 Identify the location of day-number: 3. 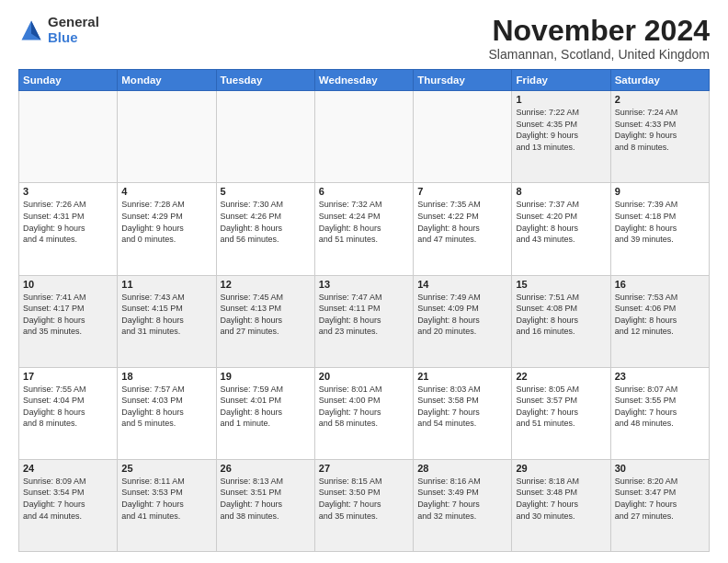
(68, 191).